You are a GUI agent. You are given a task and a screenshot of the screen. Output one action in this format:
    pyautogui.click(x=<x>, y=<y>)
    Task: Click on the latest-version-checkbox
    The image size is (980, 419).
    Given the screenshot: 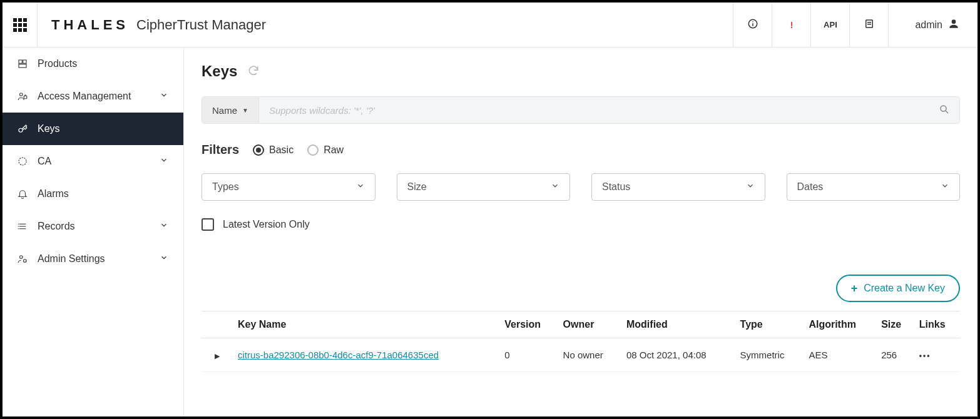 What is the action you would take?
    pyautogui.click(x=208, y=225)
    